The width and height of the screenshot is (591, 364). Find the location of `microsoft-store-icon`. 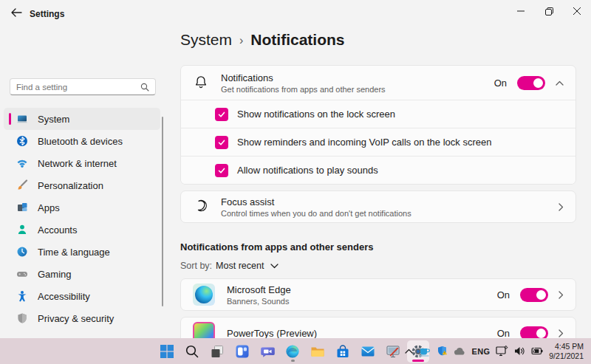

microsoft-store-icon is located at coordinates (343, 351).